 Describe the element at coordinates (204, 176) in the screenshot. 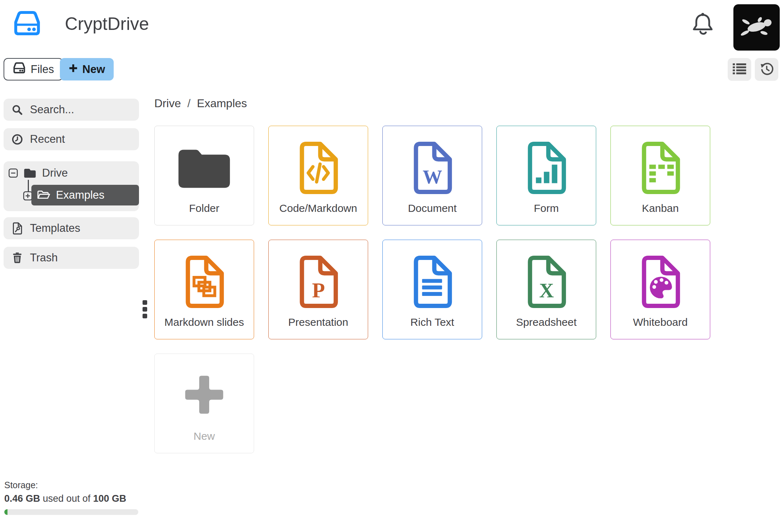

I see `card-folder: Folder` at that location.